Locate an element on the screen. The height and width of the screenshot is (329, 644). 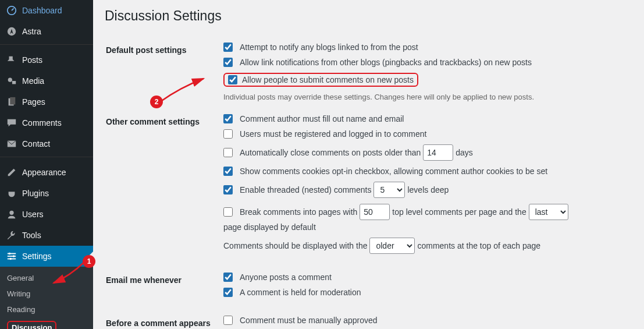
option-label: Allow link notifications from other blog… is located at coordinates (386, 62).